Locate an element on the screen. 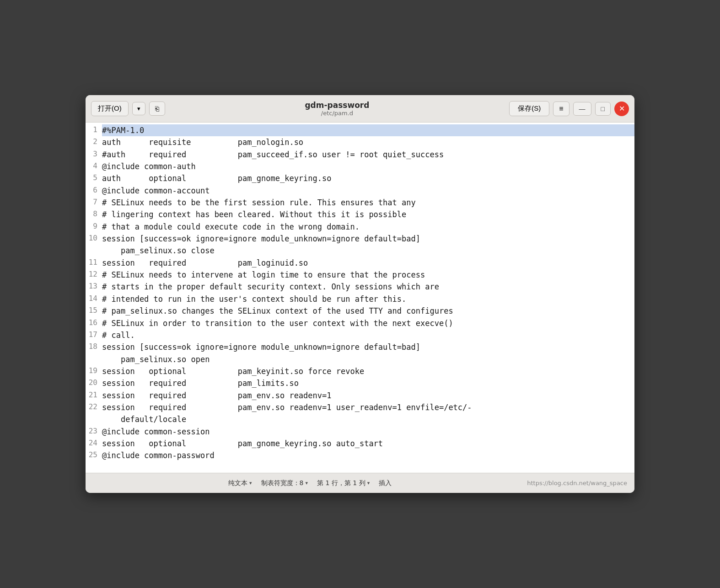 The width and height of the screenshot is (720, 588). table-row: 9# that a module could execute code in t… is located at coordinates (360, 227).